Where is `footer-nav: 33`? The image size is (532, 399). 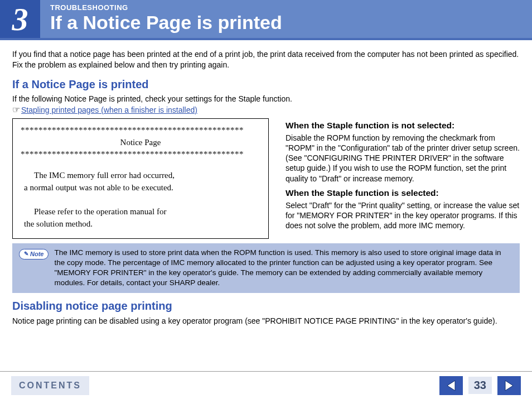
footer-nav: 33 is located at coordinates (480, 386).